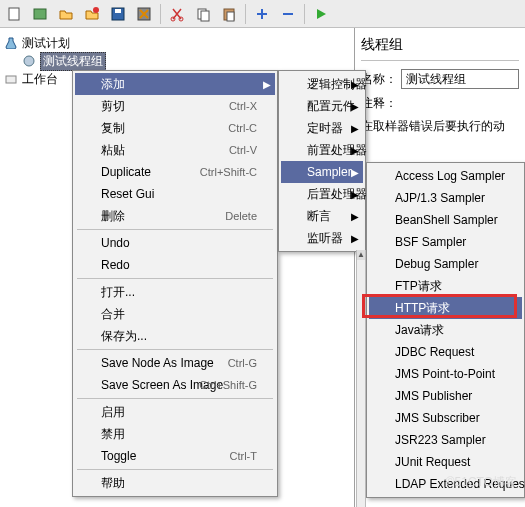  What do you see at coordinates (175, 172) in the screenshot?
I see `context-menu-item: DuplicateCtrl+Shift-C` at bounding box center [175, 172].